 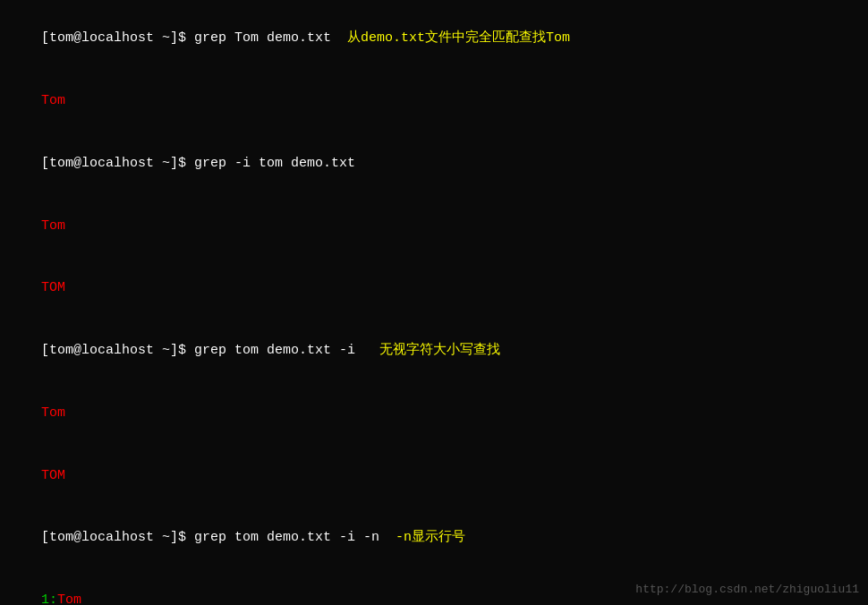 I want to click on prompt-4: [tom@localhost ~]$, so click(x=118, y=537).